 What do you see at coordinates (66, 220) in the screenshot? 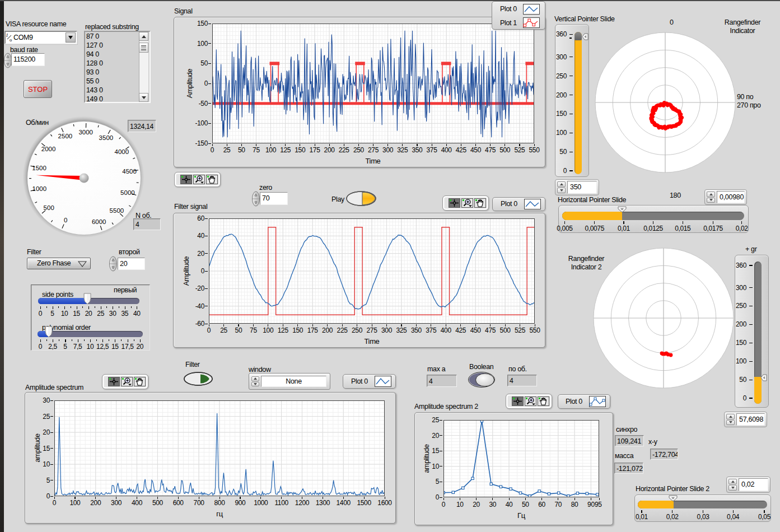
I see `svg-text: 0` at bounding box center [66, 220].